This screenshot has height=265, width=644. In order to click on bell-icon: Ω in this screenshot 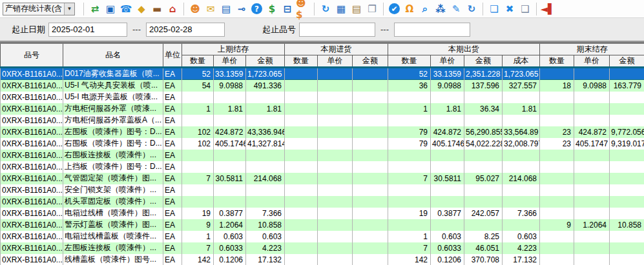, I will do `click(410, 9)`.